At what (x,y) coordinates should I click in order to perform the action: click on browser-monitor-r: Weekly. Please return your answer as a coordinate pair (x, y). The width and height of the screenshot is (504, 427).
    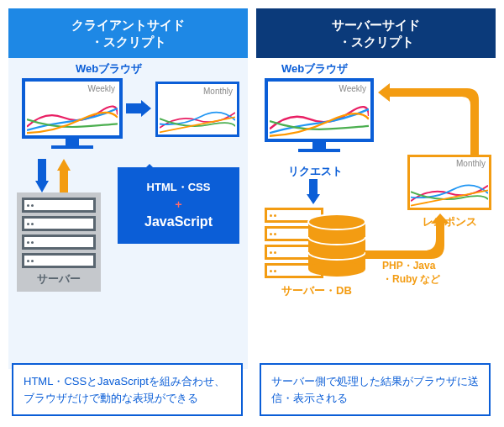
    Looking at the image, I should click on (319, 115).